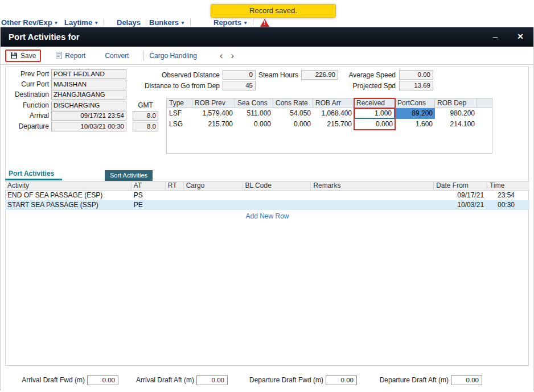  I want to click on col-date-from: Date From, so click(461, 185).